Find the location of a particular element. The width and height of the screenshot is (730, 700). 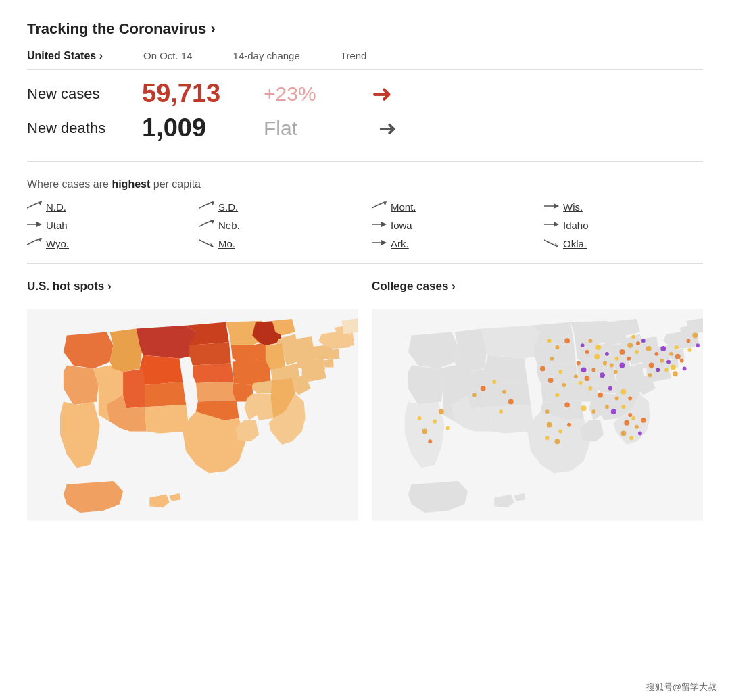

tracking-title: Tracking the Coronavirus › is located at coordinates (365, 29).